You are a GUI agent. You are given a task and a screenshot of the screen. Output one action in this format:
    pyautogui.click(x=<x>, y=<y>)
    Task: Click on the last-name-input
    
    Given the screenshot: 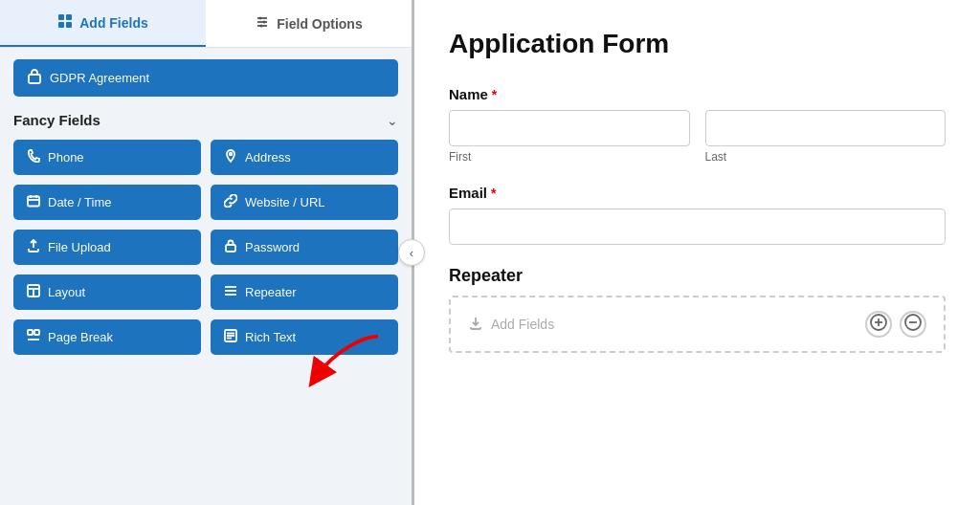 What is the action you would take?
    pyautogui.click(x=826, y=128)
    